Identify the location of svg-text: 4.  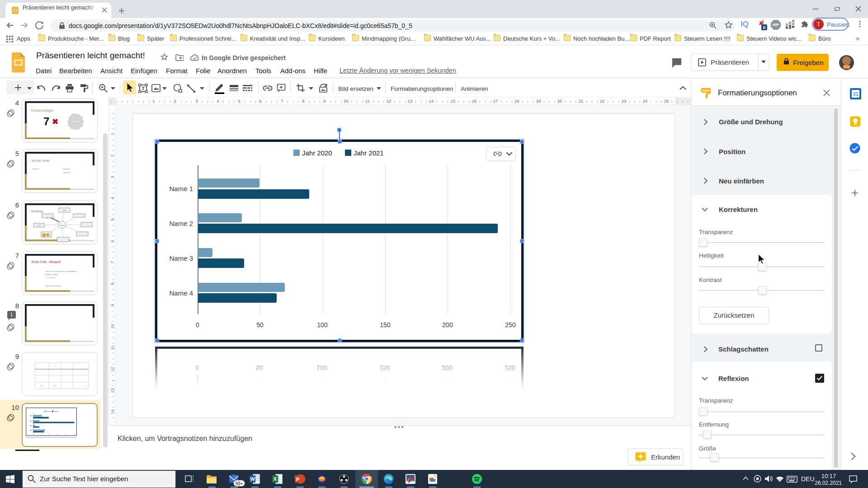
(85, 386).